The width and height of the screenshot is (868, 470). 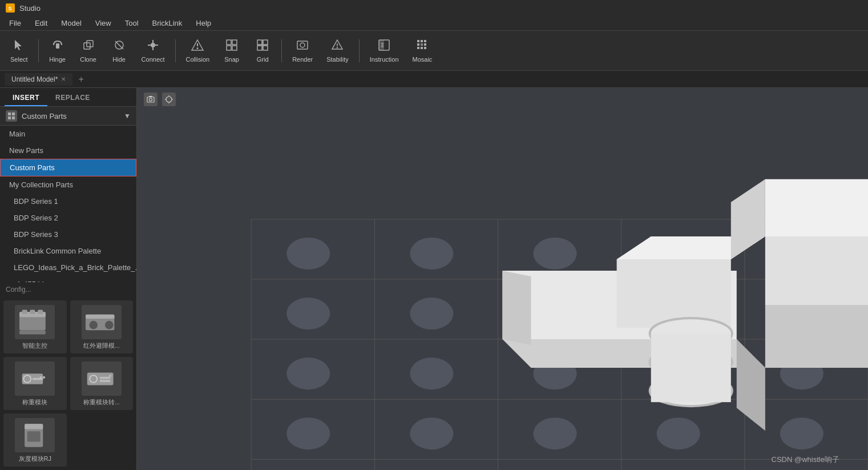 What do you see at coordinates (160, 99) in the screenshot?
I see `viewport-toolbar` at bounding box center [160, 99].